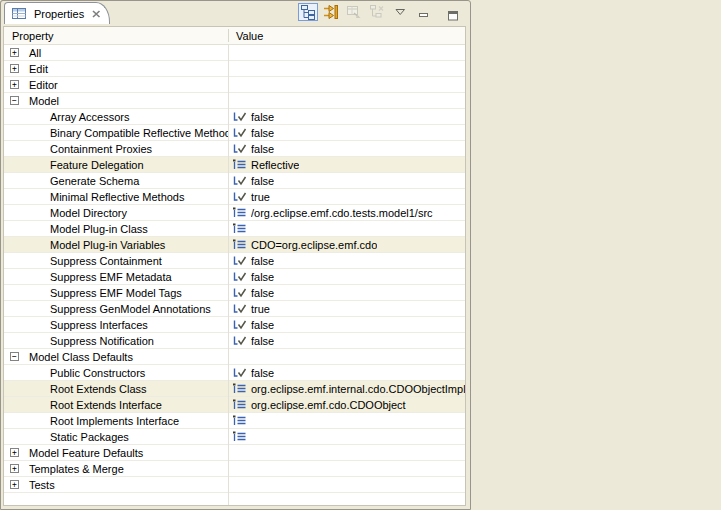  I want to click on column-header-value: Value, so click(246, 36).